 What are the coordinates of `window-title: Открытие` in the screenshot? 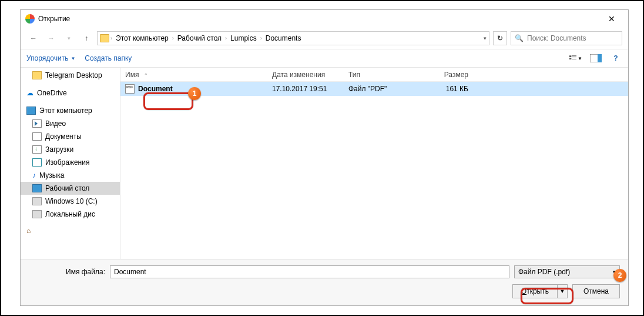 It's located at (319, 19).